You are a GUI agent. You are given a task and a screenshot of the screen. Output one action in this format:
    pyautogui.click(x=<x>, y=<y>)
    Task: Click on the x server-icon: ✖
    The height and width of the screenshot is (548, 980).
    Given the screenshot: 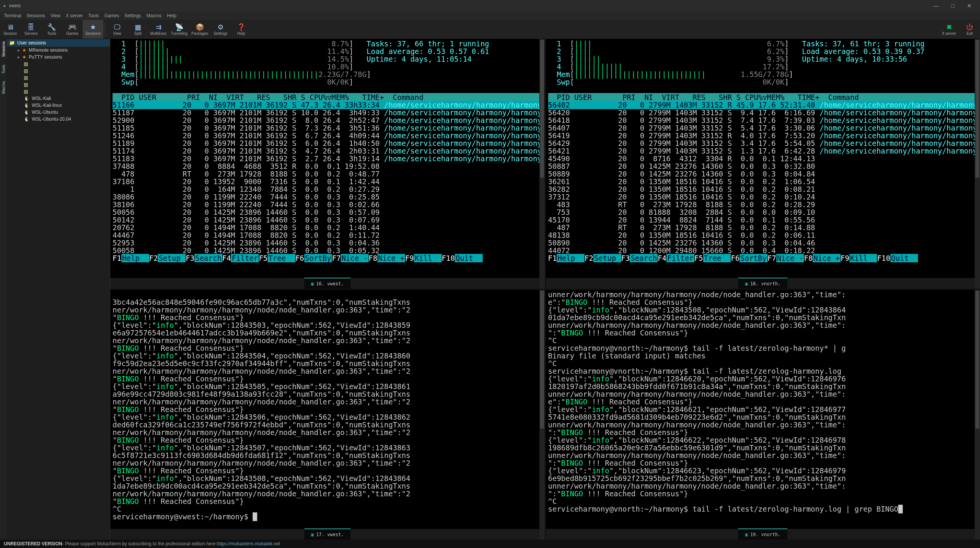 What is the action you would take?
    pyautogui.click(x=949, y=27)
    